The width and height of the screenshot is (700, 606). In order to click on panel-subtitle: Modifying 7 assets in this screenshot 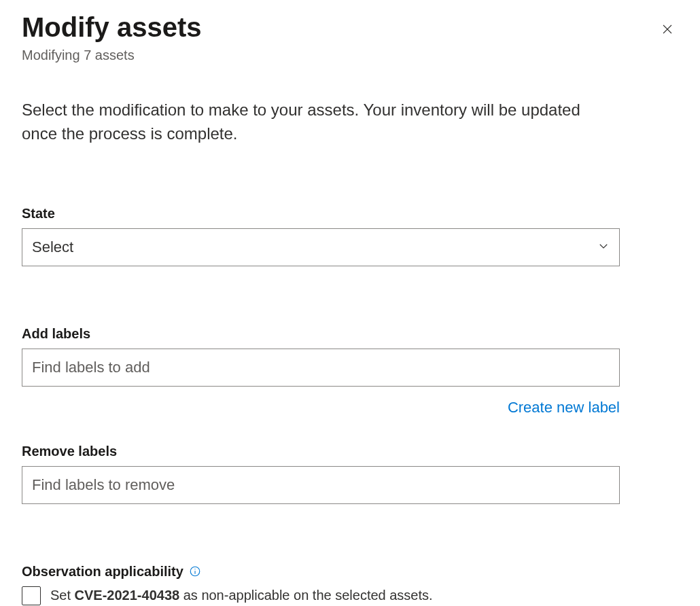, I will do `click(350, 56)`.